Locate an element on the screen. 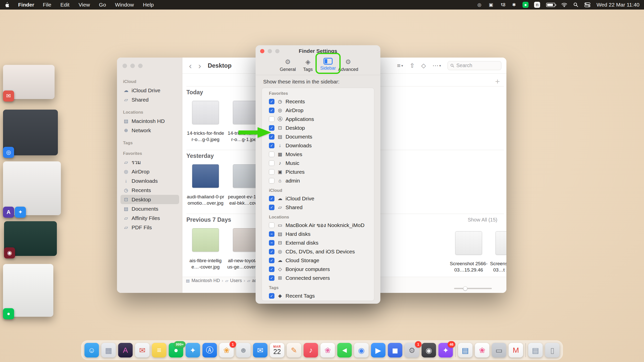 This screenshot has height=362, width=644. launchpad-icon: ▦ is located at coordinates (109, 350).